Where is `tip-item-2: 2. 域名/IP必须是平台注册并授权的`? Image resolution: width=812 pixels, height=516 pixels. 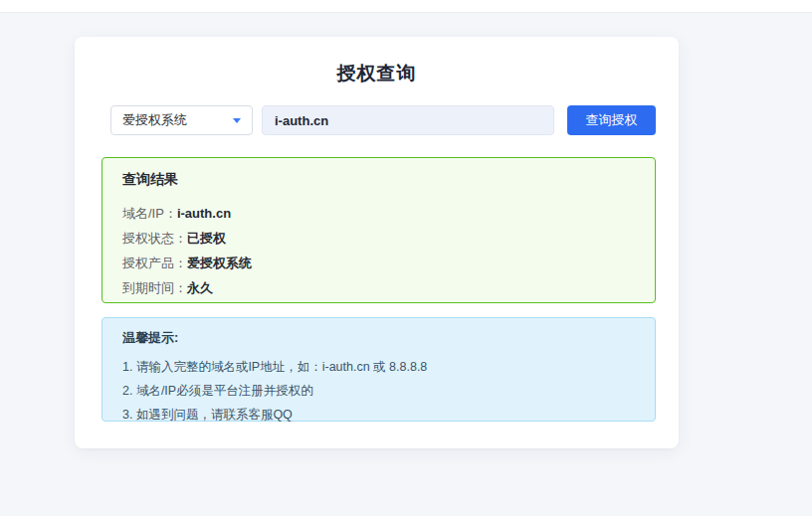 tip-item-2: 2. 域名/IP必须是平台注册并授权的 is located at coordinates (378, 391).